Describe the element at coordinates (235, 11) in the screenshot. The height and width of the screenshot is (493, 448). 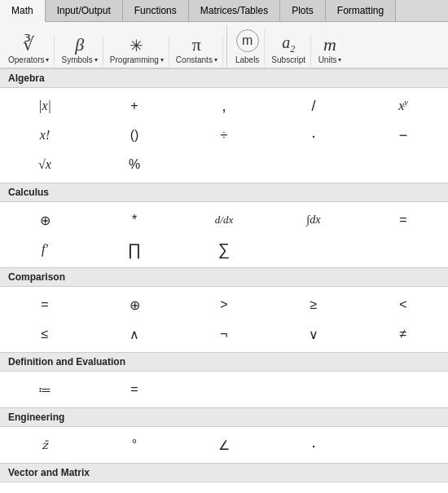
I see `tab-matrices: Matrices/Tables` at that location.